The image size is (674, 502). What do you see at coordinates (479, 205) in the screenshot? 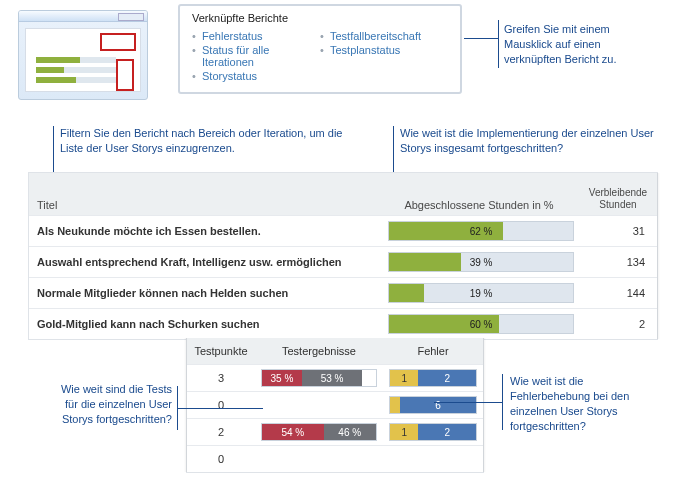
I see `col-pct: Abgeschlossene Stunden in %` at bounding box center [479, 205].